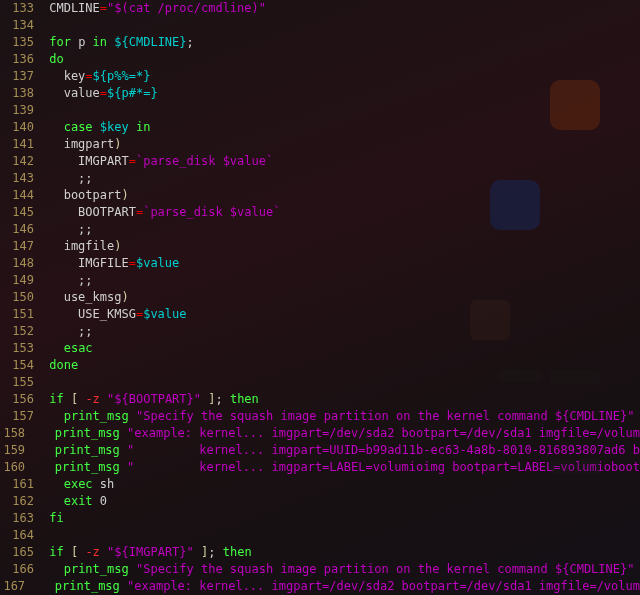 This screenshot has height=595, width=640. What do you see at coordinates (320, 26) in the screenshot?
I see `code-line: 134` at bounding box center [320, 26].